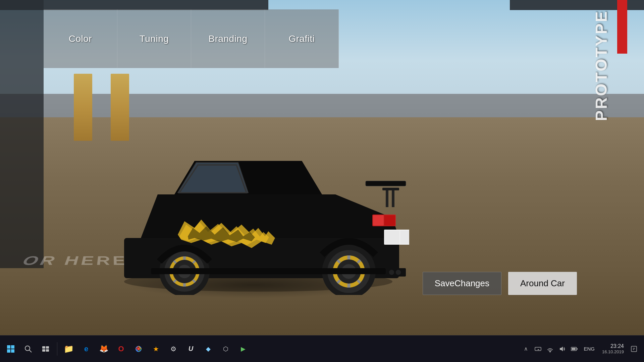  Describe the element at coordinates (462, 284) in the screenshot. I see `save-changes-button: SaveChanges` at that location.